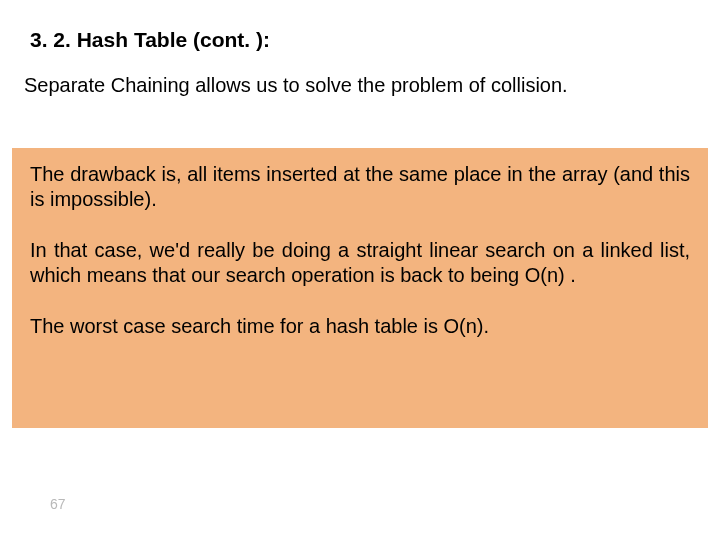 Image resolution: width=720 pixels, height=540 pixels. Describe the element at coordinates (360, 263) in the screenshot. I see `box-paragraph-2: In that case, we'd really be doing a str…` at that location.